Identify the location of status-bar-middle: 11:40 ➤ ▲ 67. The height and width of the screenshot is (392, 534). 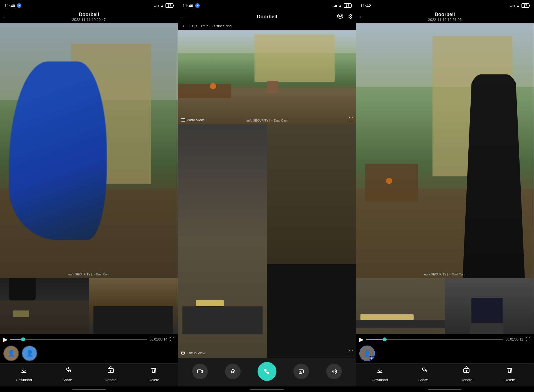
(267, 5).